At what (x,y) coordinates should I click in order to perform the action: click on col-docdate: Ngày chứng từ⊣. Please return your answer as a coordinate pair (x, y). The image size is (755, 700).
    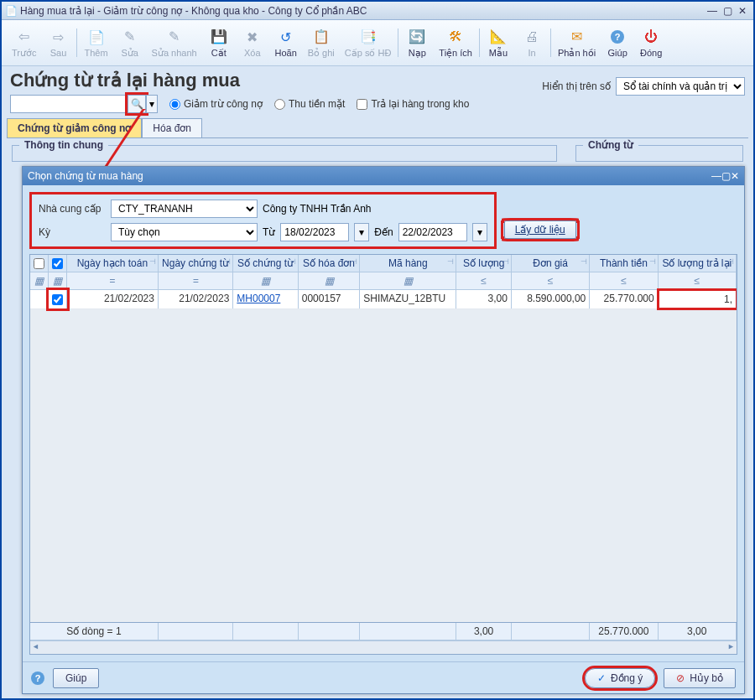
    Looking at the image, I should click on (196, 263).